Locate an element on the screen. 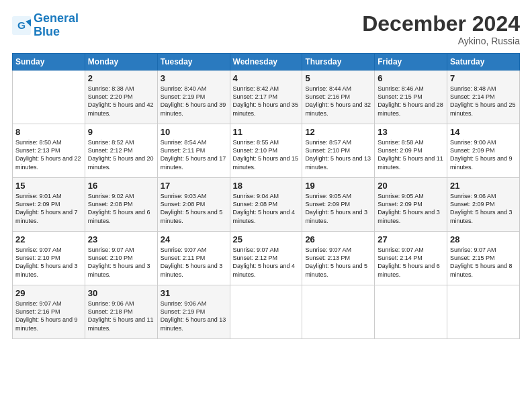 The height and width of the screenshot is (411, 532). calendar-cell: 19 Sunrise: 9:05 AM Sunset: 2:09 PM Dayl… is located at coordinates (339, 205).